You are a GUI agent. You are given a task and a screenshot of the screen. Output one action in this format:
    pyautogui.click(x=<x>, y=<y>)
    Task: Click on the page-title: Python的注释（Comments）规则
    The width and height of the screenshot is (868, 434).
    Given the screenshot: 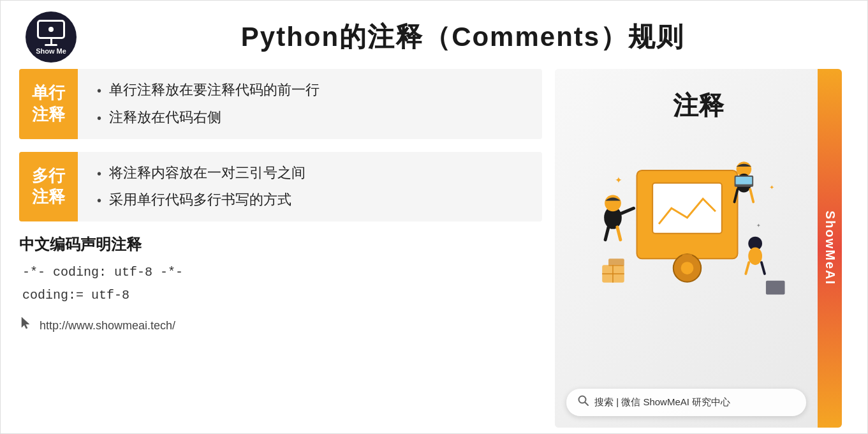 What is the action you would take?
    pyautogui.click(x=463, y=37)
    